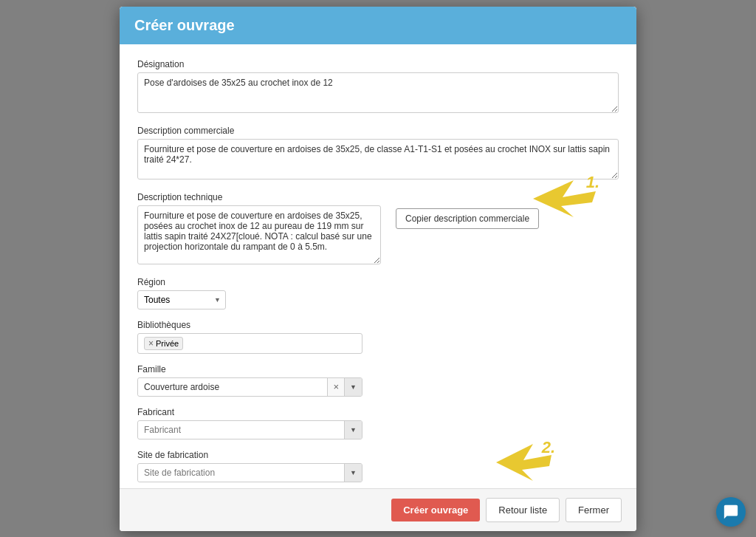 The width and height of the screenshot is (756, 537). Describe the element at coordinates (241, 430) in the screenshot. I see `fabricant-input` at that location.